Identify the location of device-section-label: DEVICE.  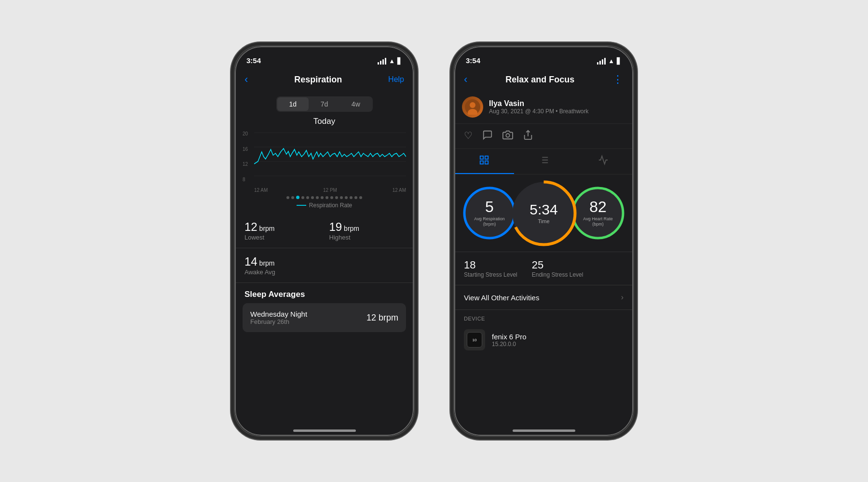
(544, 317).